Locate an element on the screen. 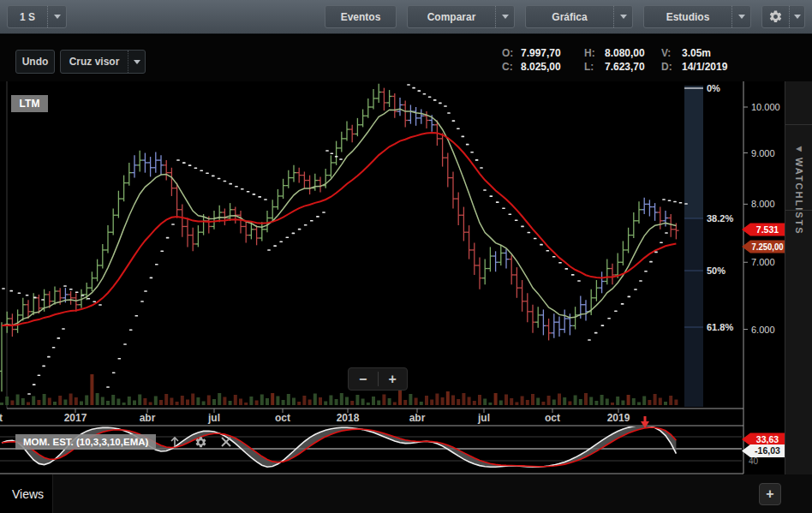  svg-text: 6.000 is located at coordinates (763, 330).